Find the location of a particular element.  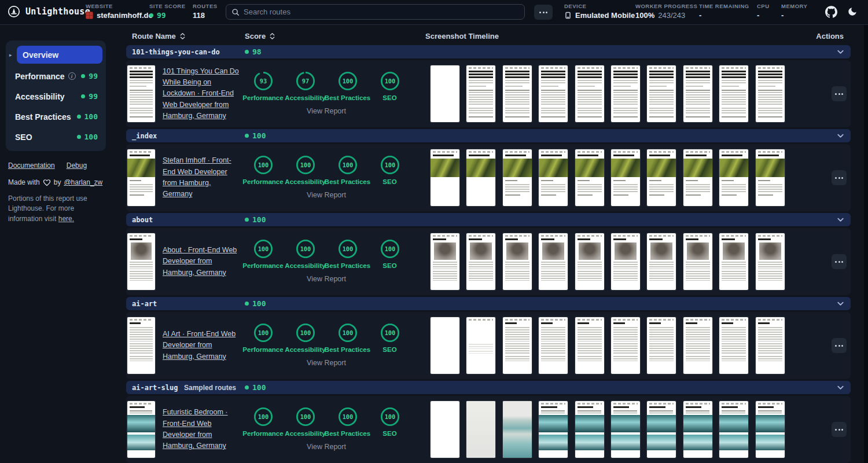

app-logo: Unlighthouse is located at coordinates (49, 12).